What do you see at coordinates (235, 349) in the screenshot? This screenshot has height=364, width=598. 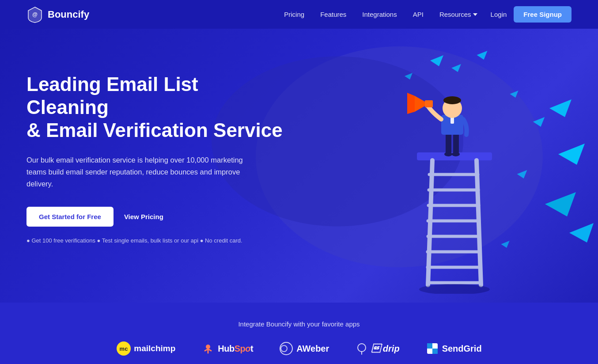 I see `hubspot-label: HubSpot` at bounding box center [235, 349].